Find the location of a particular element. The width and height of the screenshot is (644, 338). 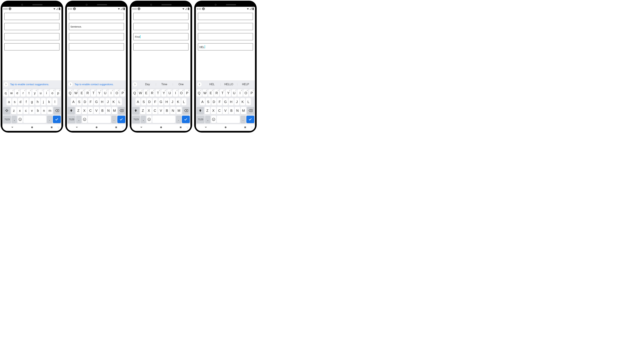

text-input-2: First is located at coordinates (161, 37).